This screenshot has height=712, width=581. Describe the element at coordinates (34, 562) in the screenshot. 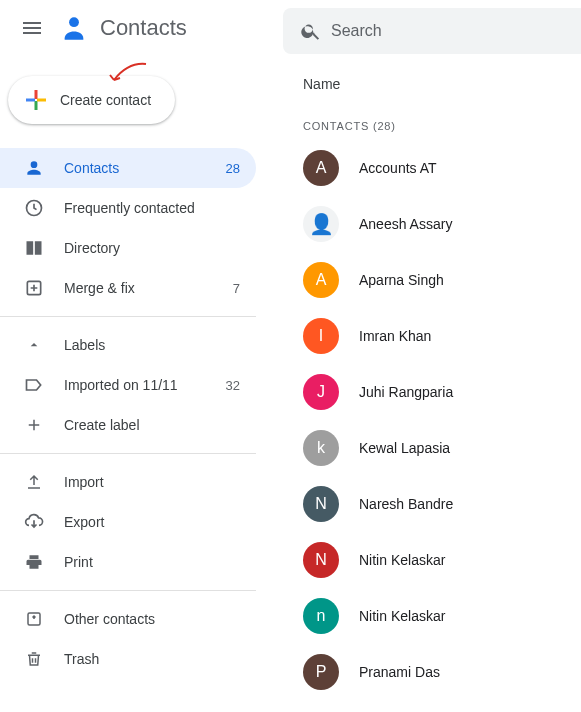

I see `print-icon` at that location.